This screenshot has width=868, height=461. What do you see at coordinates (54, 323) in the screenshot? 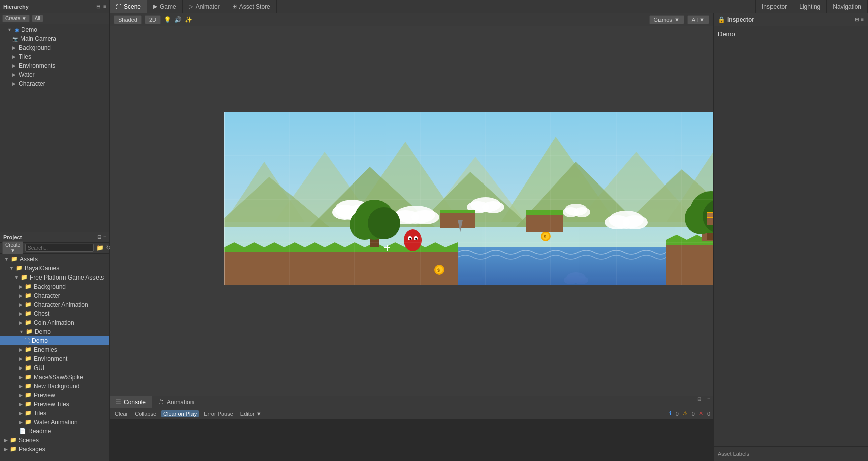
I see `project-item-coin-anim: ▶ 📁 Coin Animation` at bounding box center [54, 323].